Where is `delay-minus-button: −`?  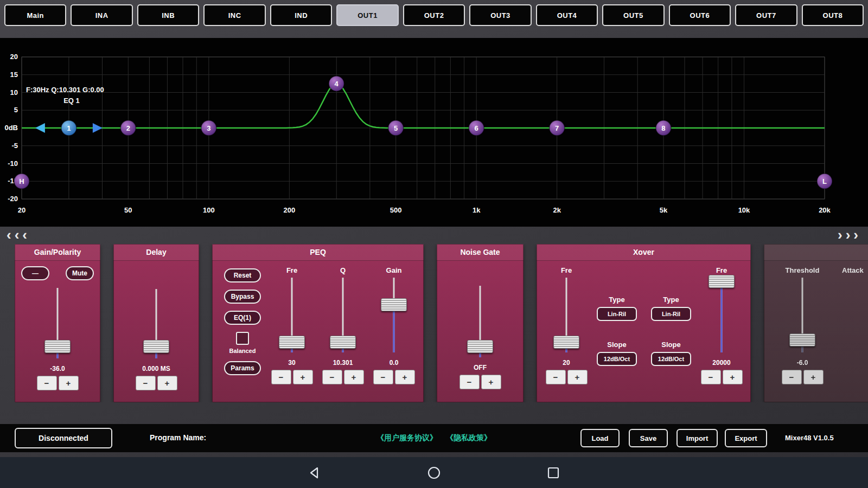 delay-minus-button: − is located at coordinates (145, 383).